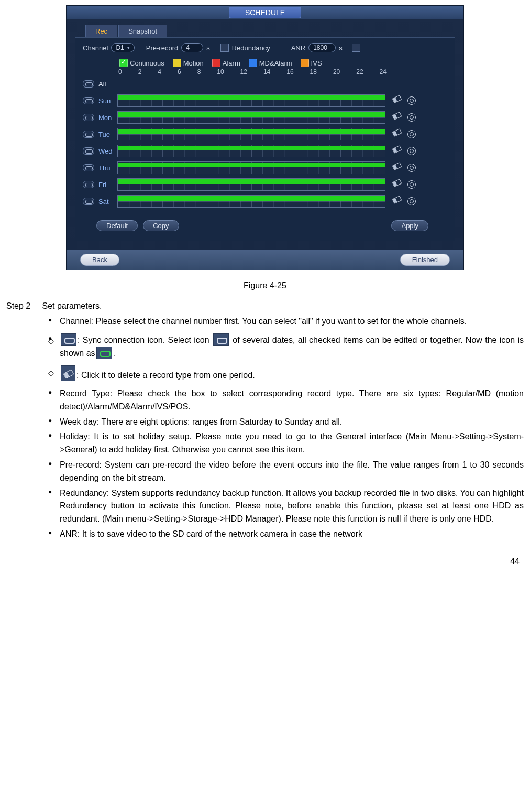 Image resolution: width=530 pixels, height=812 pixels. What do you see at coordinates (336, 72) in the screenshot?
I see `tick-label: 20` at bounding box center [336, 72].